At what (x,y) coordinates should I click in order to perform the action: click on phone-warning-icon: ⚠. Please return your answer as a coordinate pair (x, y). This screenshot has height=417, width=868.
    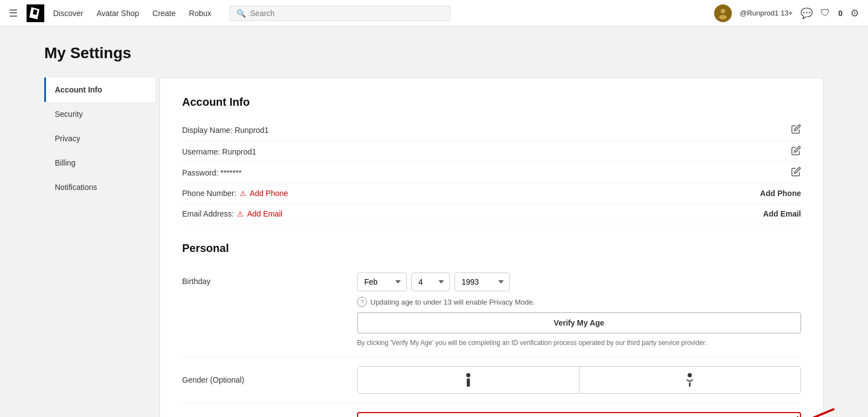
    Looking at the image, I should click on (243, 194).